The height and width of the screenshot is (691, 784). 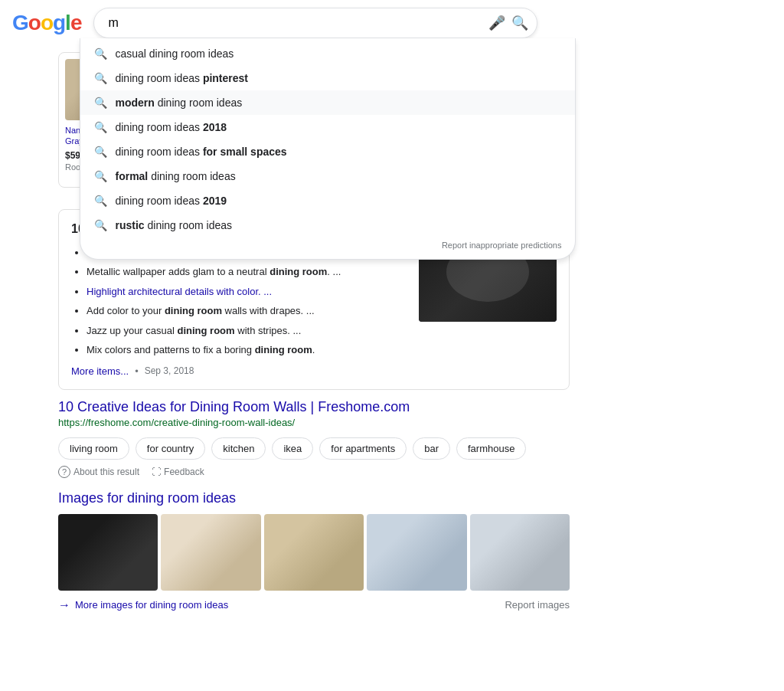 I want to click on autocomplete-footer: Report inappropriate predictions, so click(x=328, y=245).